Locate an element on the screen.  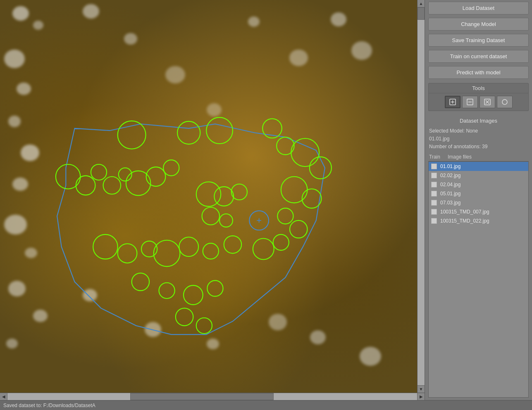
tools-label: Tools is located at coordinates (479, 88).